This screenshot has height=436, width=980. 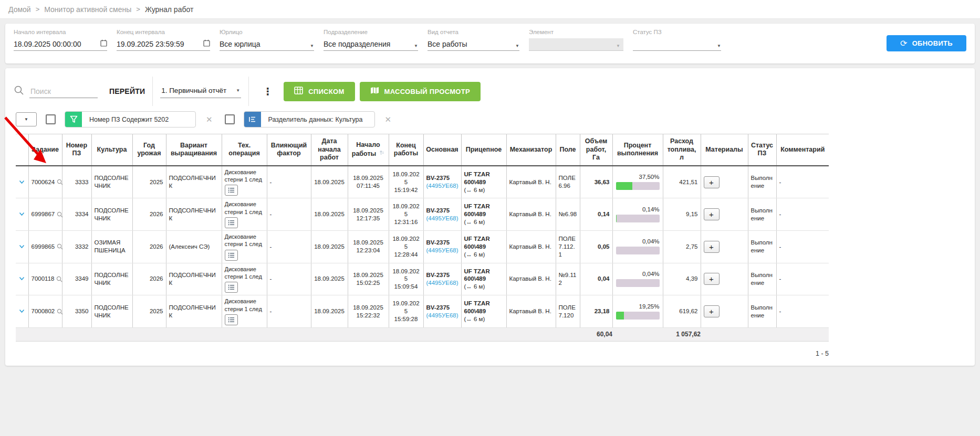 What do you see at coordinates (568, 150) in the screenshot?
I see `col-field: Поле` at bounding box center [568, 150].